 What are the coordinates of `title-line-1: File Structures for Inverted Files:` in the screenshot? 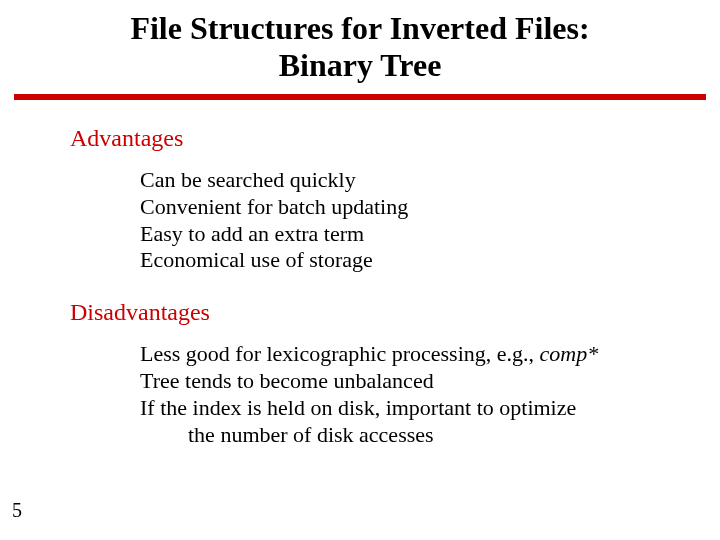 It's located at (360, 28).